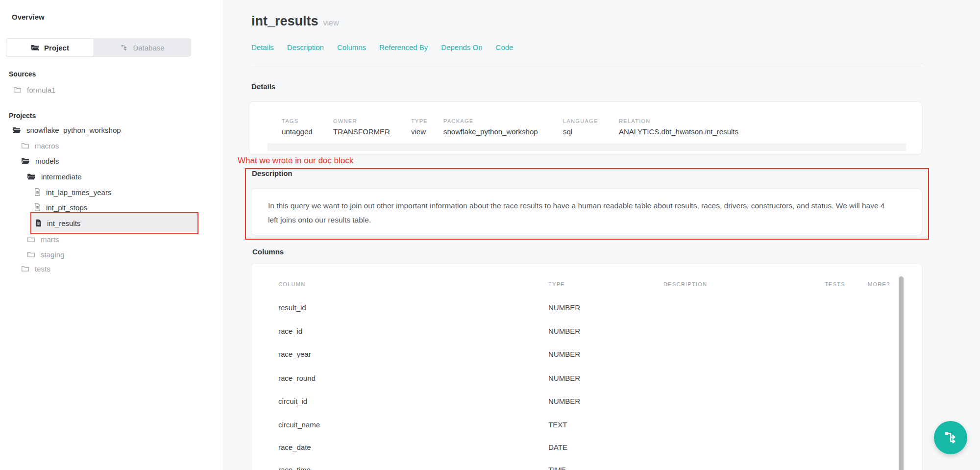  What do you see at coordinates (362, 127) in the screenshot?
I see `meta-owner: OWNER TRANSFORMER` at bounding box center [362, 127].